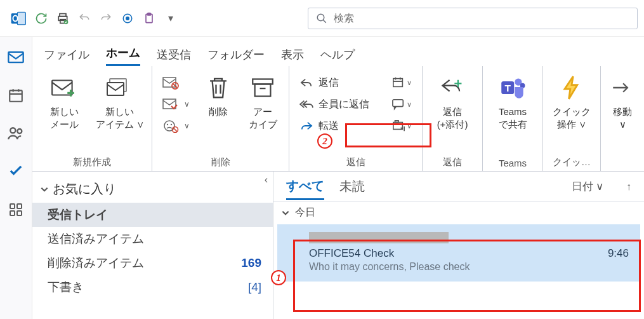 Image resolution: width=644 pixels, height=319 pixels. Describe the element at coordinates (263, 102) in the screenshot. I see `archive-button: アー カイブ` at that location.